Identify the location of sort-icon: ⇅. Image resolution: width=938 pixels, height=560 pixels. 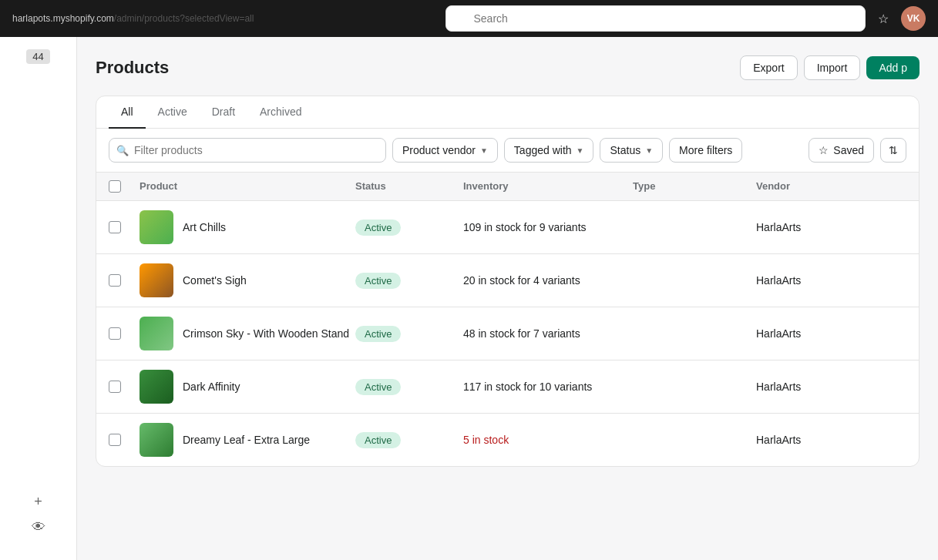
(893, 150).